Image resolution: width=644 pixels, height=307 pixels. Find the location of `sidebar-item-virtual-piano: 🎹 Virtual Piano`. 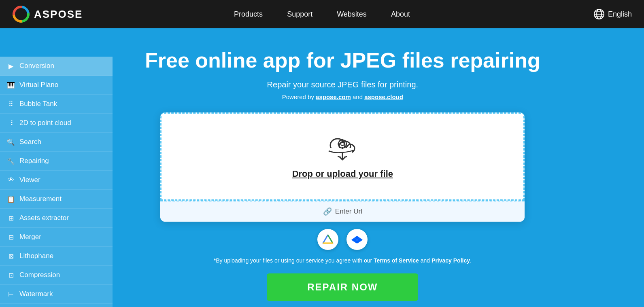

sidebar-item-virtual-piano: 🎹 Virtual Piano is located at coordinates (56, 85).